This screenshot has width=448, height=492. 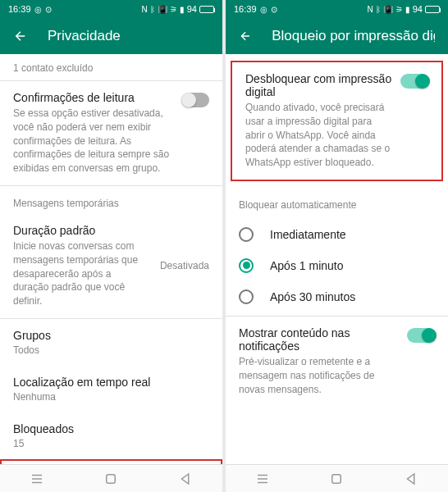 What do you see at coordinates (195, 100) in the screenshot?
I see `read-receipts-toggle` at bounding box center [195, 100].